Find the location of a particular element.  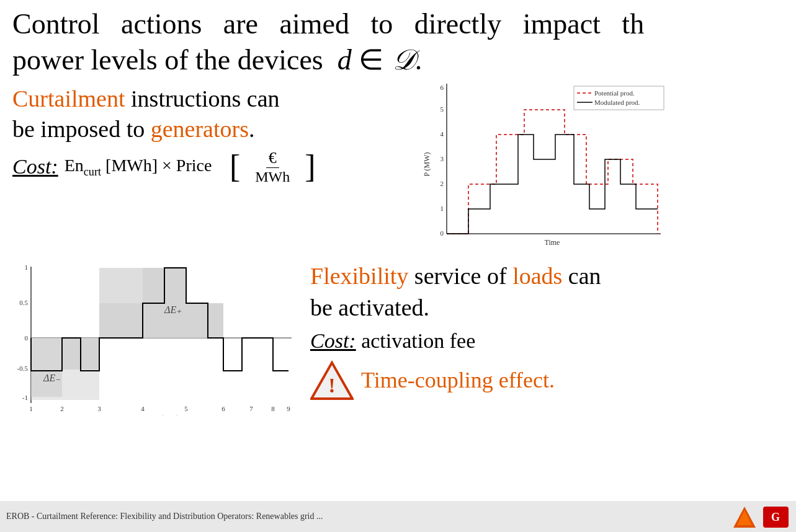

logo2-icon: G is located at coordinates (776, 517).